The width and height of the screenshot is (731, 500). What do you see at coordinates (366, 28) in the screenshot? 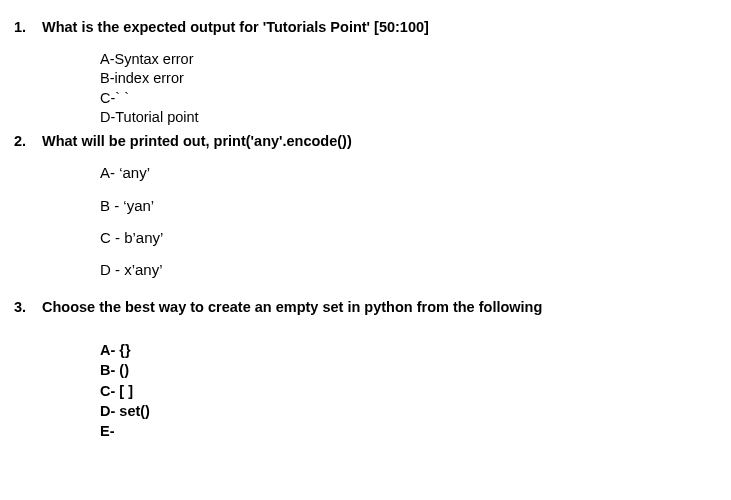
I see `question-1-header: 1. What is the expected output for 'Tuto…` at bounding box center [366, 28].